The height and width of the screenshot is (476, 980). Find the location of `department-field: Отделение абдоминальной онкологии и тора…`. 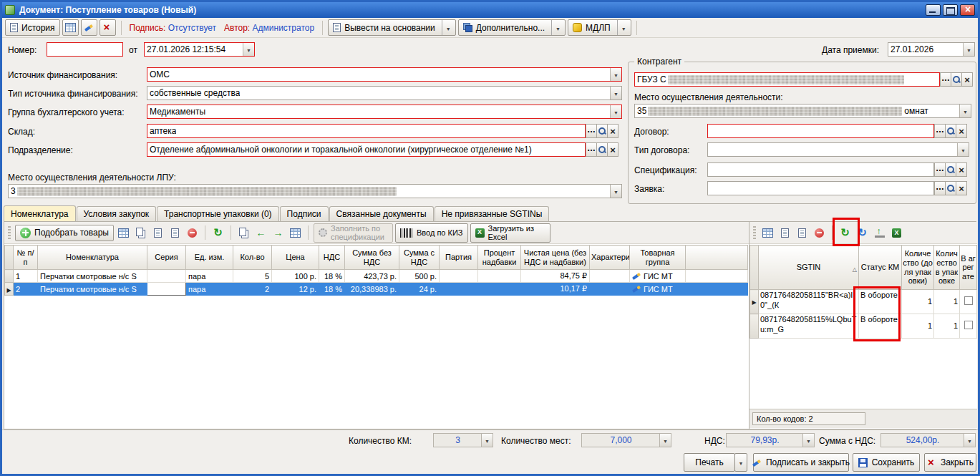

department-field: Отделение абдоминальной онкологии и тора… is located at coordinates (367, 150).